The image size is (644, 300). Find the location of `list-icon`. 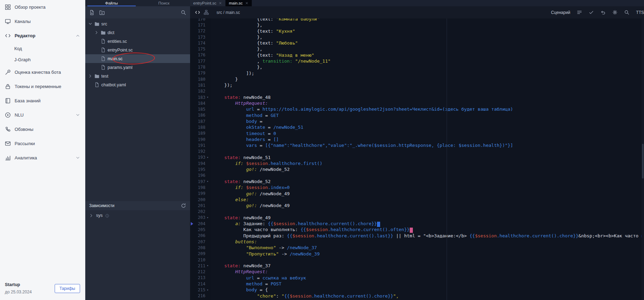

list-icon is located at coordinates (579, 13).